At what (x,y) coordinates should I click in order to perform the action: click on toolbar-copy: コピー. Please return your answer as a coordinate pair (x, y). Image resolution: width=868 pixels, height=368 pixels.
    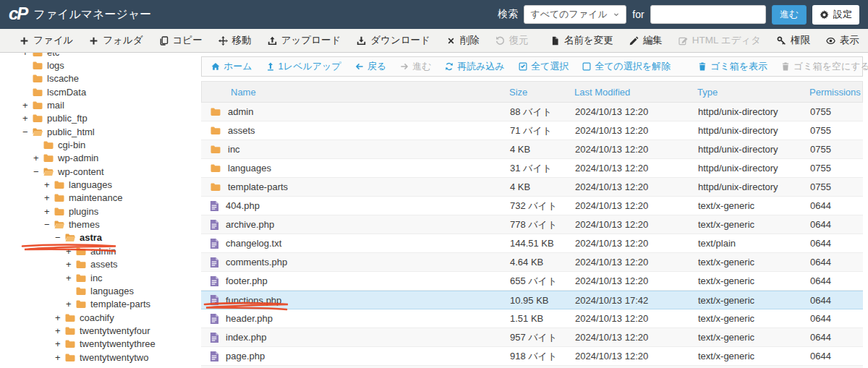
    Looking at the image, I should click on (181, 40).